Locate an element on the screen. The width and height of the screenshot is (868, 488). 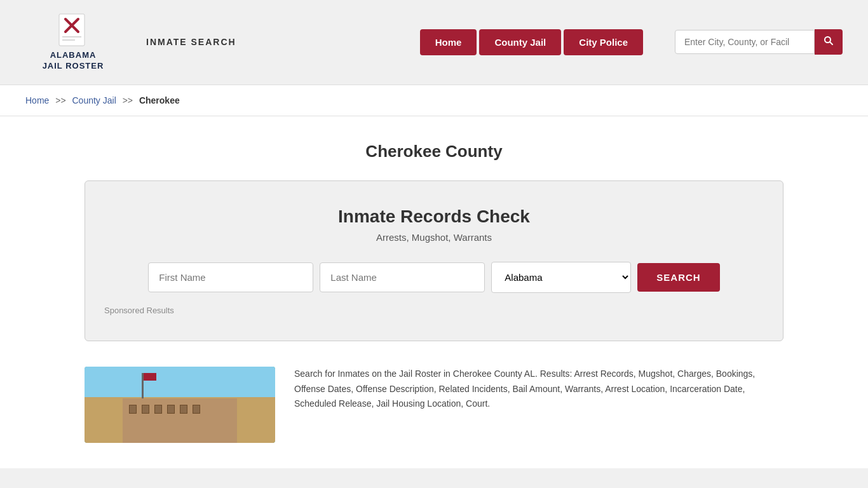
flag-pole is located at coordinates (142, 386).